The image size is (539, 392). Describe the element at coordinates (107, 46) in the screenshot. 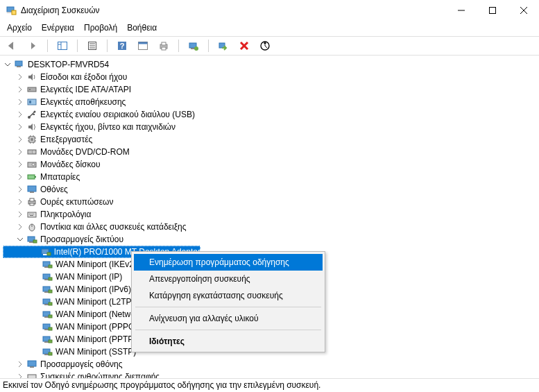

I see `toolbar-separator` at that location.